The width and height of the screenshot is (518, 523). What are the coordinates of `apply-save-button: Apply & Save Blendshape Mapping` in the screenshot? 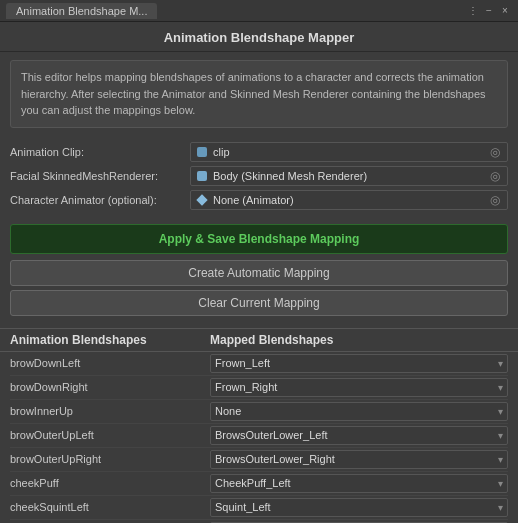 It's located at (259, 239).